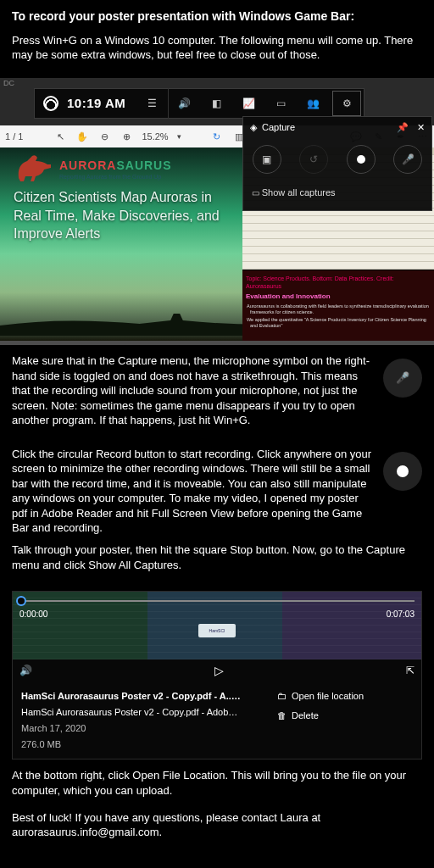 Image resolution: width=434 pixels, height=868 pixels. Describe the element at coordinates (278, 127) in the screenshot. I see `capture-title: Capture` at that location.